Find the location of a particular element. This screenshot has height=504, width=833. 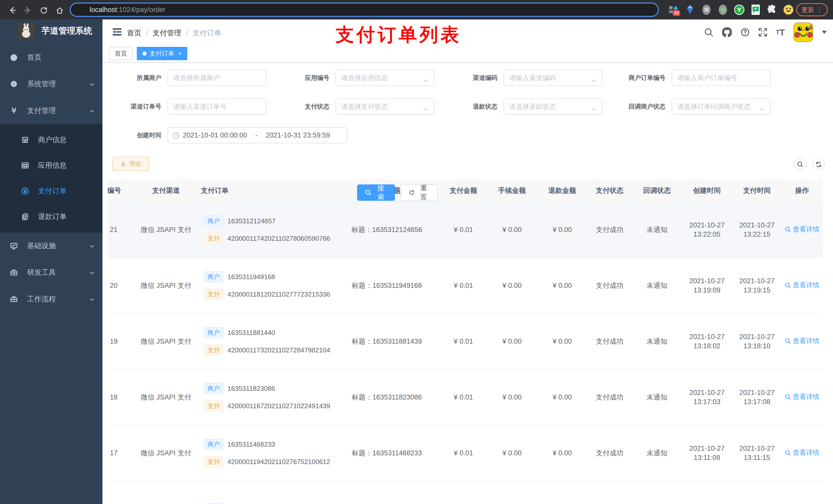

extension-icon: ⌘ is located at coordinates (707, 9).